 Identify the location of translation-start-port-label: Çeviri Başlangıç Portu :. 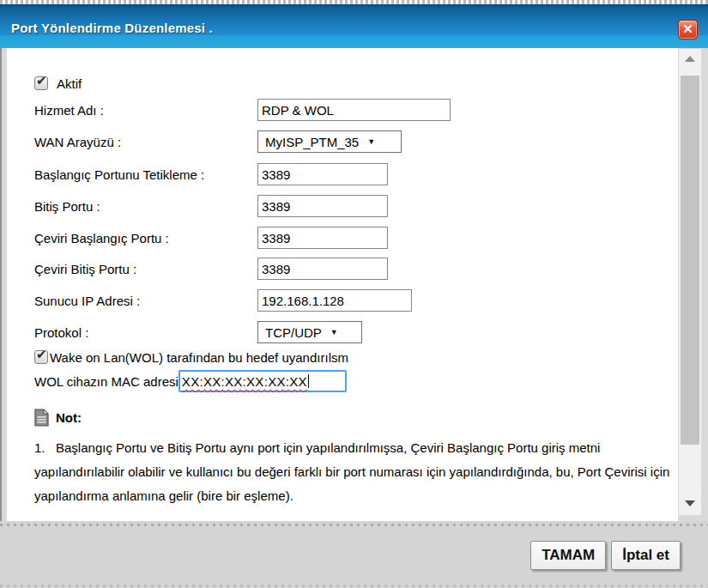
(146, 239).